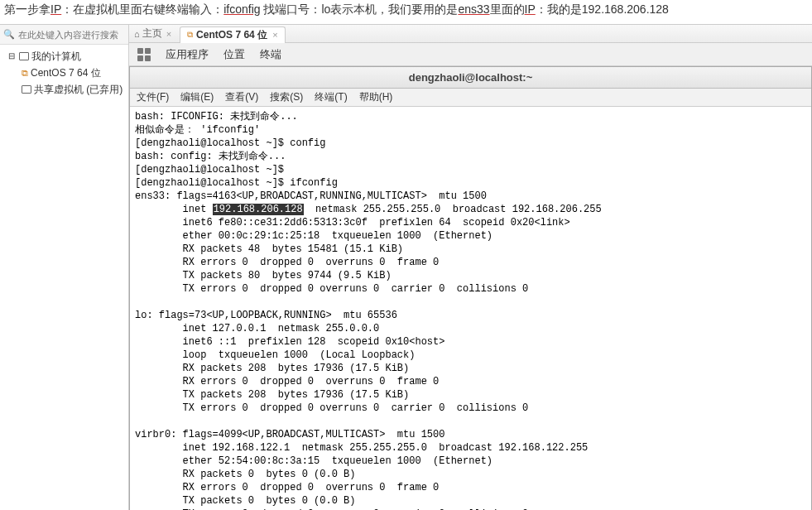  Describe the element at coordinates (26, 89) in the screenshot. I see `shared-icon` at that location.